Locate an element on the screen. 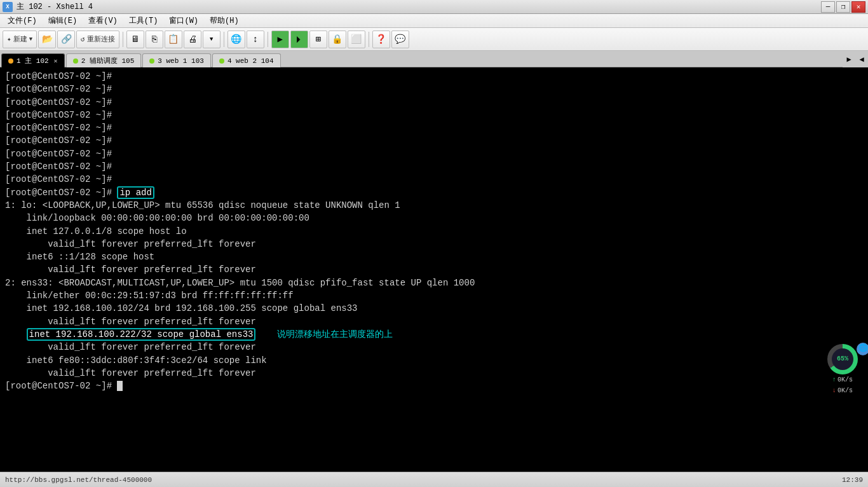  titlebar-buttons: ─ ❐ ✕ is located at coordinates (843, 7).